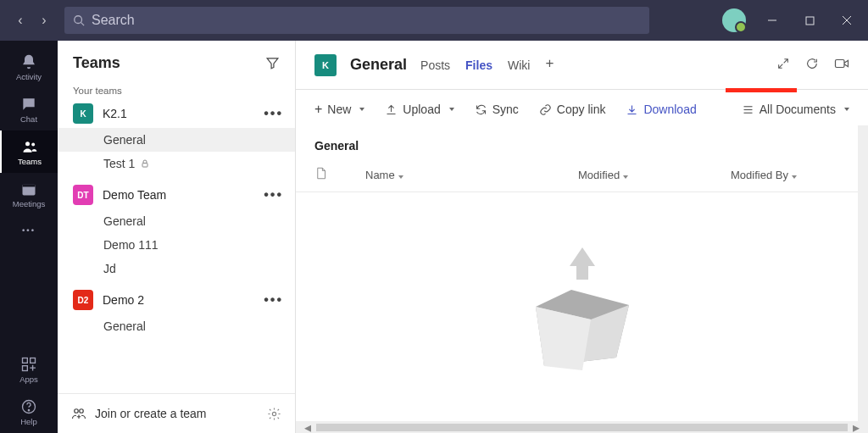 The height and width of the screenshot is (433, 868). I want to click on folder-name: General, so click(581, 143).